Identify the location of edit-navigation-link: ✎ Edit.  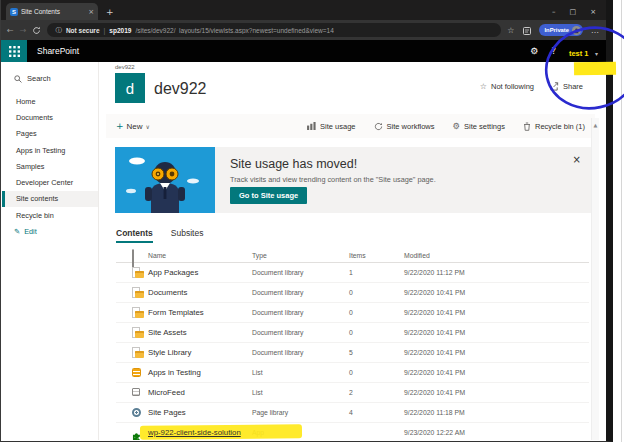
(50, 232).